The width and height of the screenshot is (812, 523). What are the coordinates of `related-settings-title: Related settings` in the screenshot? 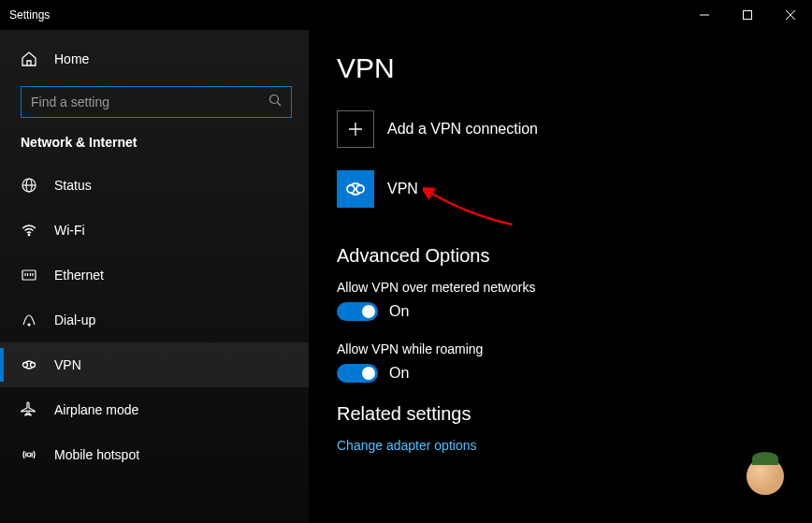 It's located at (560, 414).